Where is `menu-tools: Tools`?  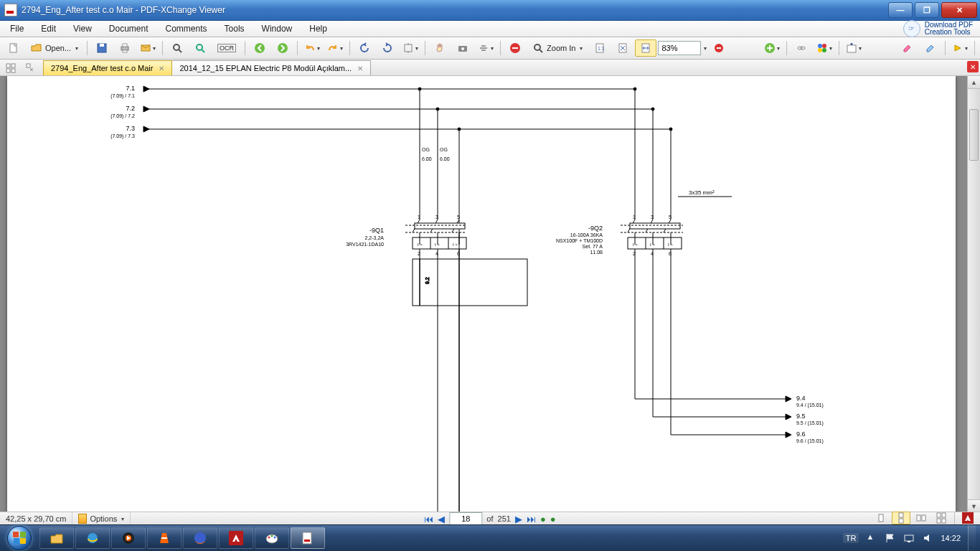
menu-tools: Tools is located at coordinates (235, 29).